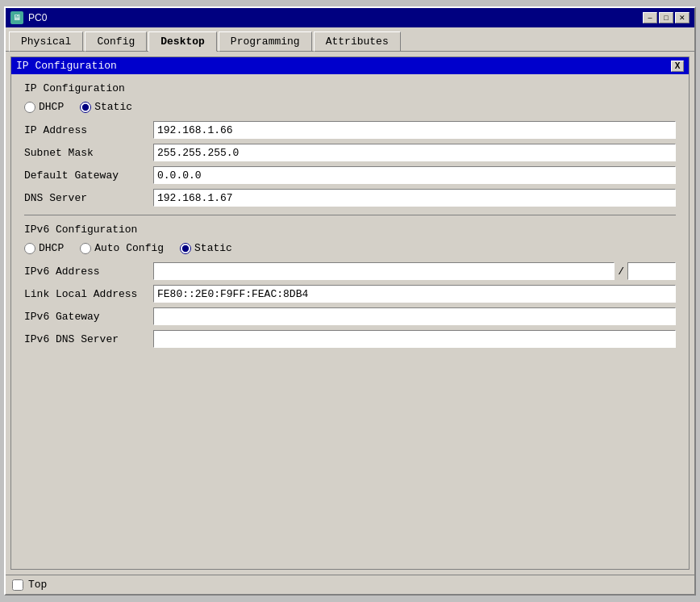 Image resolution: width=700 pixels, height=602 pixels. I want to click on ipv6-auto-label: Auto Config, so click(129, 249).